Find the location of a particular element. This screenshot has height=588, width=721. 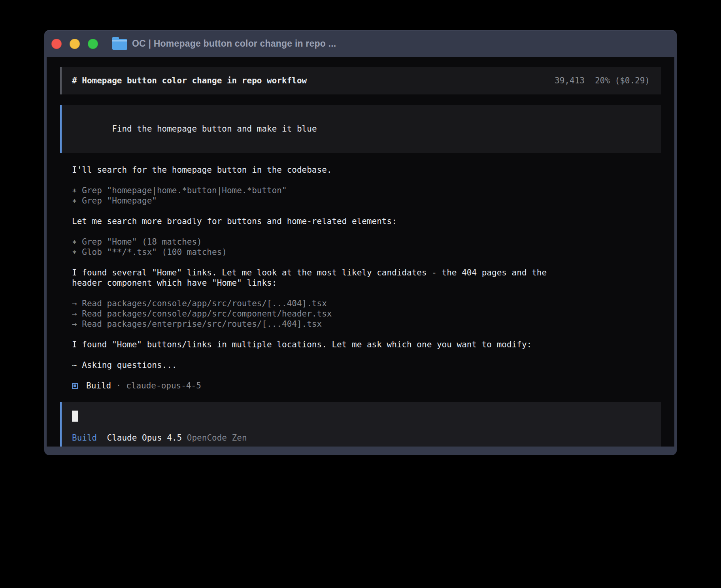

session-title: # Homepage button color change in repo w… is located at coordinates (189, 81).